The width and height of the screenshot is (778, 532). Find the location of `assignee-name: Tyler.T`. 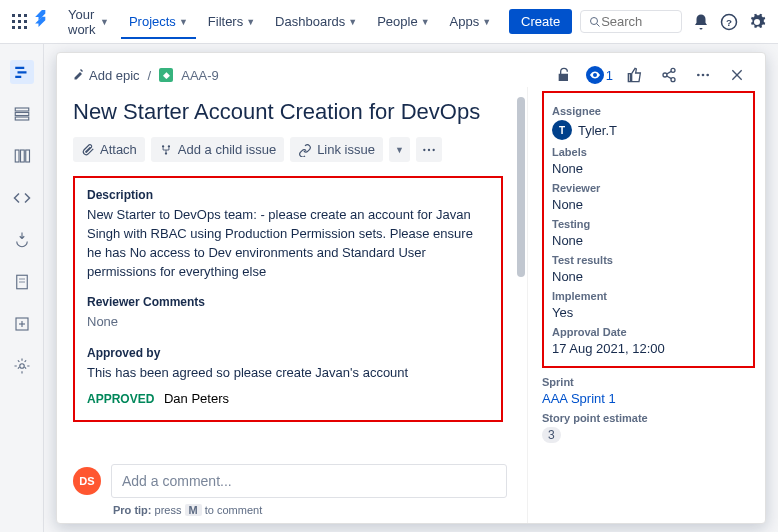

assignee-name: Tyler.T is located at coordinates (598, 130).